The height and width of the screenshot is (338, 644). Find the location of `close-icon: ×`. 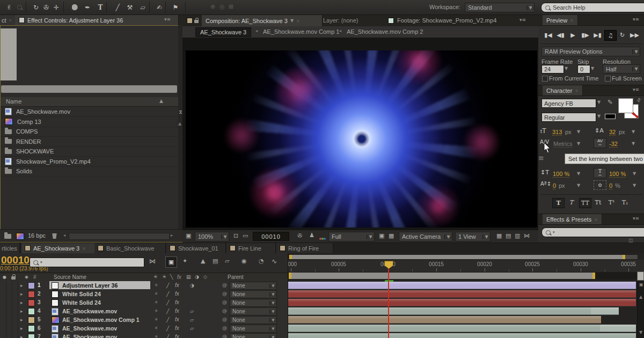

close-icon: × is located at coordinates (84, 248).